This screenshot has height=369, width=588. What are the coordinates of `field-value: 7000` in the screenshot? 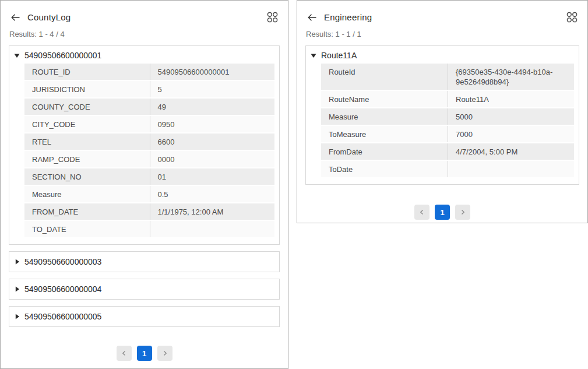 It's located at (510, 134).